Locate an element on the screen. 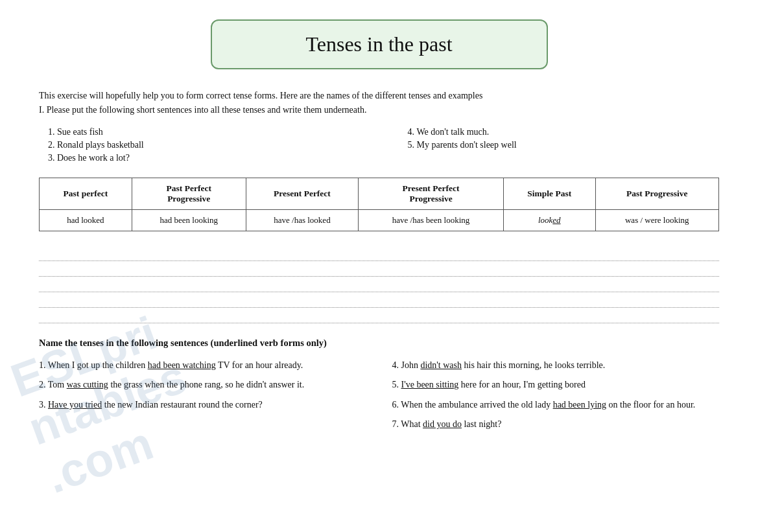 Image resolution: width=758 pixels, height=532 pixels. list-item: Ronald plays basketball is located at coordinates (209, 145).